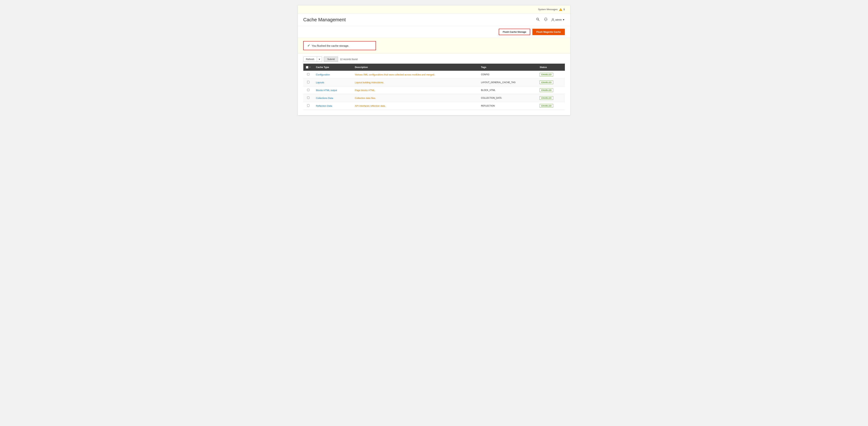 The width and height of the screenshot is (868, 426). What do you see at coordinates (319, 59) in the screenshot?
I see `refresh-dropdown-button: ▼` at bounding box center [319, 59].